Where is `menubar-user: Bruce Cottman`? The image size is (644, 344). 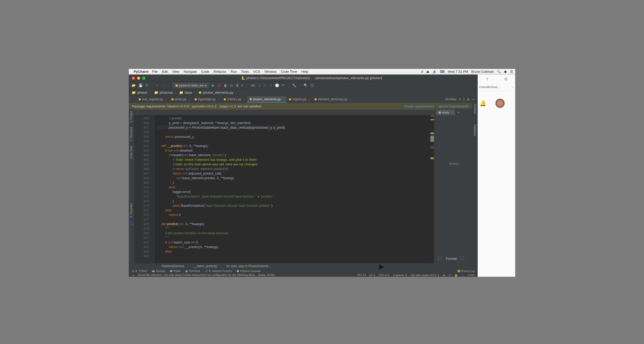
menubar-user: Bruce Cottman is located at coordinates (482, 72).